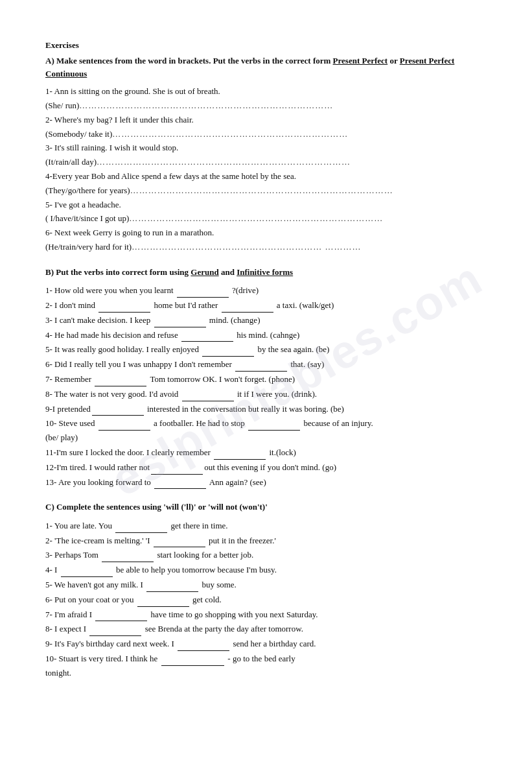 This screenshot has width=532, height=758. What do you see at coordinates (51, 423) in the screenshot?
I see `item-num: 10-` at bounding box center [51, 423].